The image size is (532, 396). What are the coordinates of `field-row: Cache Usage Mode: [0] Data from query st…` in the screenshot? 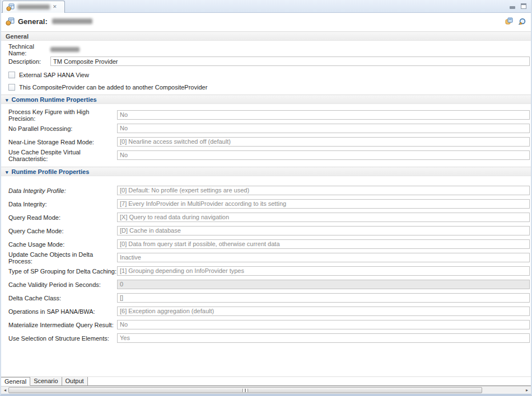 It's located at (269, 244).